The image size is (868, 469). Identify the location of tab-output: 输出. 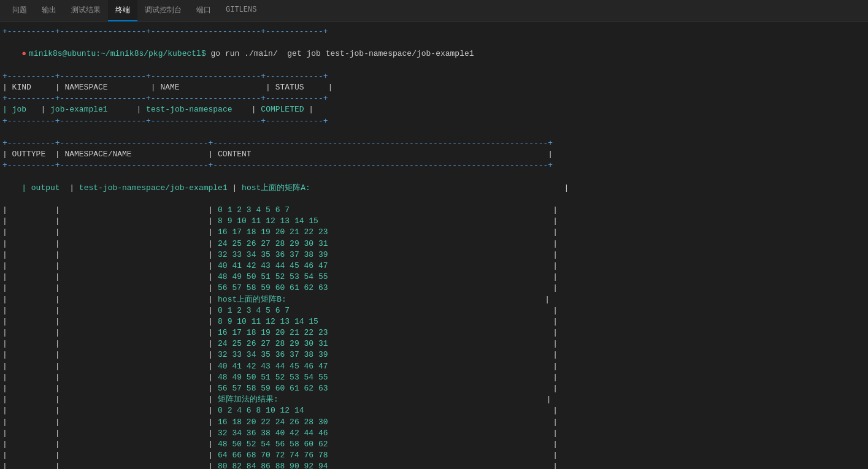
(49, 11).